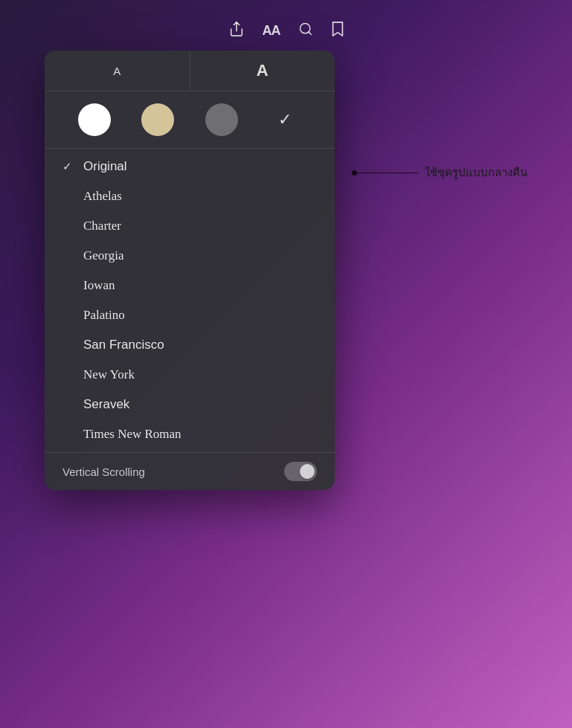  Describe the element at coordinates (285, 120) in the screenshot. I see `night-theme-button: ✓` at that location.